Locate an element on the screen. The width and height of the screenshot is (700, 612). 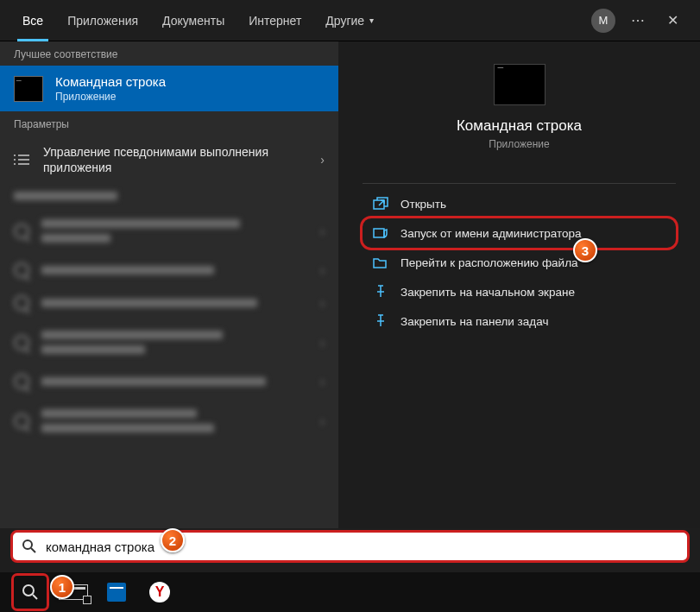
close-button: ✕ is located at coordinates (672, 21).